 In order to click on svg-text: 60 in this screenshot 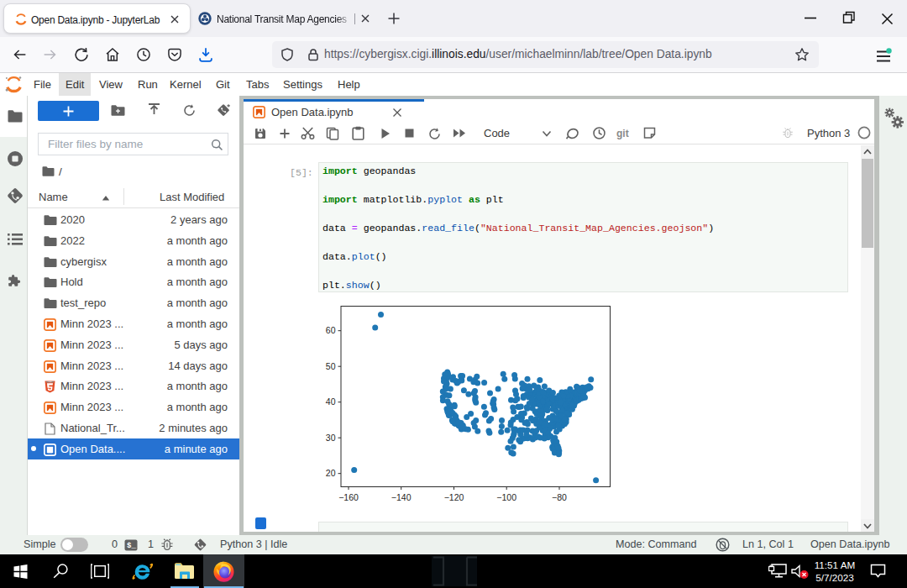, I will do `click(331, 330)`.